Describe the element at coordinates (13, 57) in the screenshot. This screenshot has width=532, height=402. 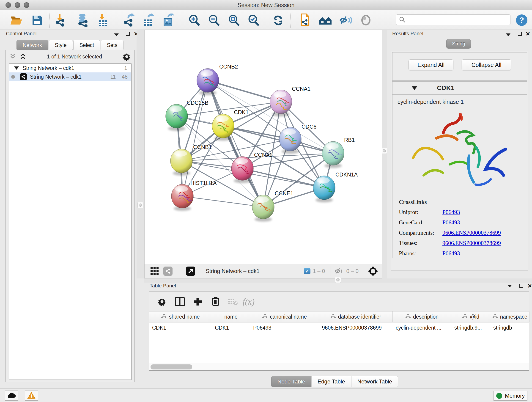
I see `collapse-all-icon` at that location.